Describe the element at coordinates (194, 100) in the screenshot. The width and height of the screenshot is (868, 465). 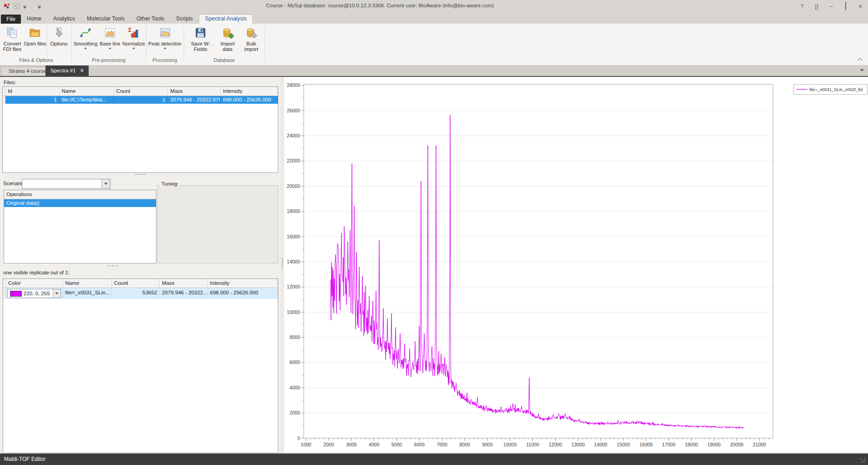
I see `cell-mass: 2079.946 - 20322.975` at that location.